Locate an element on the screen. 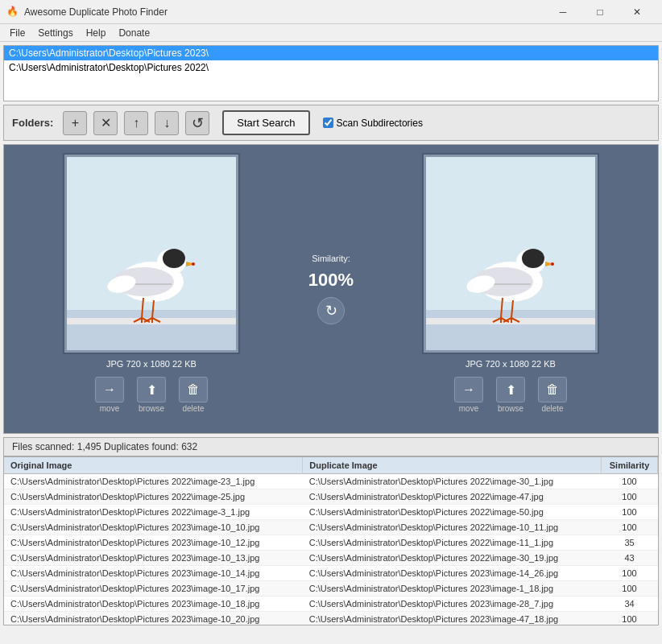  cell-similarity: 34 is located at coordinates (630, 604).